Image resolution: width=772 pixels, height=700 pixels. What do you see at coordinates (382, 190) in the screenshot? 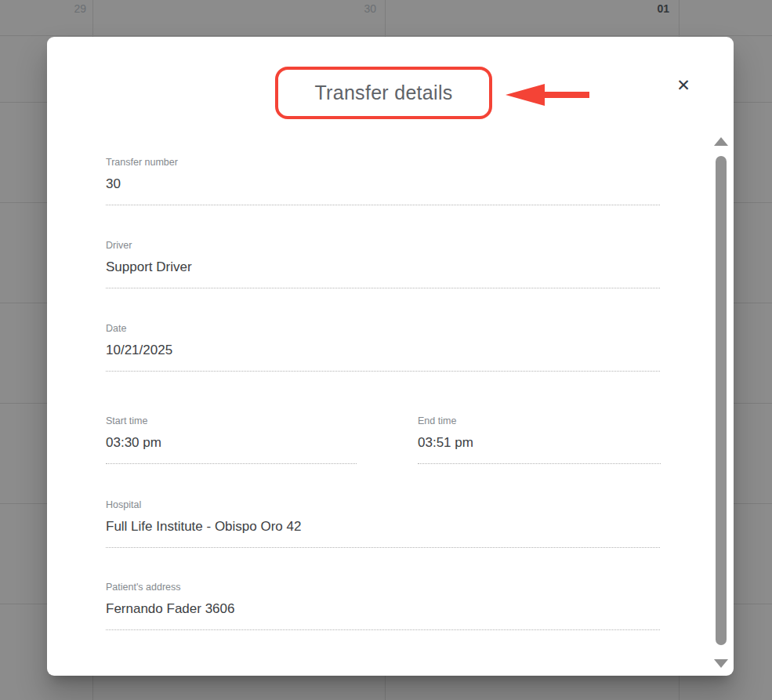
I see `field-value: 30` at bounding box center [382, 190].